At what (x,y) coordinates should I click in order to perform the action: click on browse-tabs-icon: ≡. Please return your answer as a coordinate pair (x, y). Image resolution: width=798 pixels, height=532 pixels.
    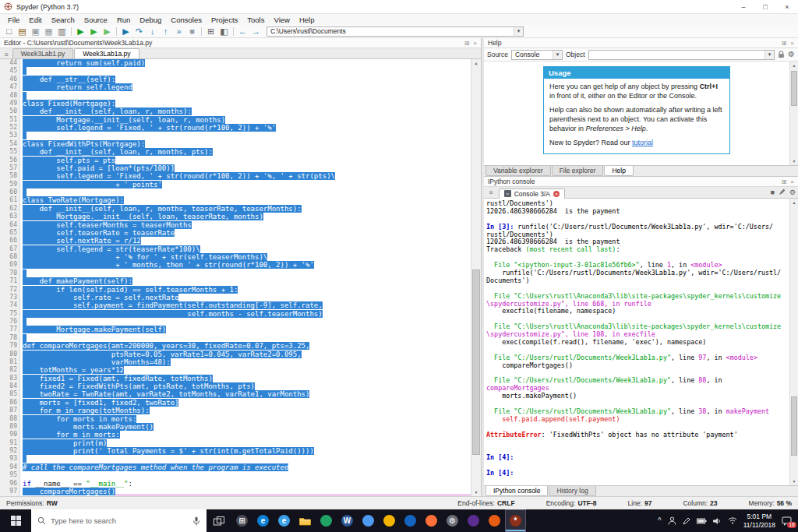
    Looking at the image, I should click on (6, 55).